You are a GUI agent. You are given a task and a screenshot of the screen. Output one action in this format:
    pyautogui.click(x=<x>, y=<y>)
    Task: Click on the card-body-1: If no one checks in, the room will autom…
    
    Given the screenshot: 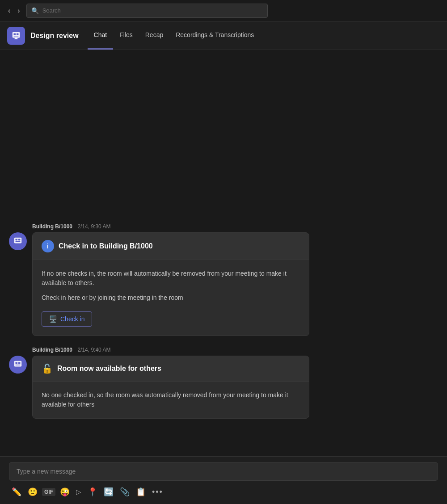 What is the action you would take?
    pyautogui.click(x=171, y=298)
    